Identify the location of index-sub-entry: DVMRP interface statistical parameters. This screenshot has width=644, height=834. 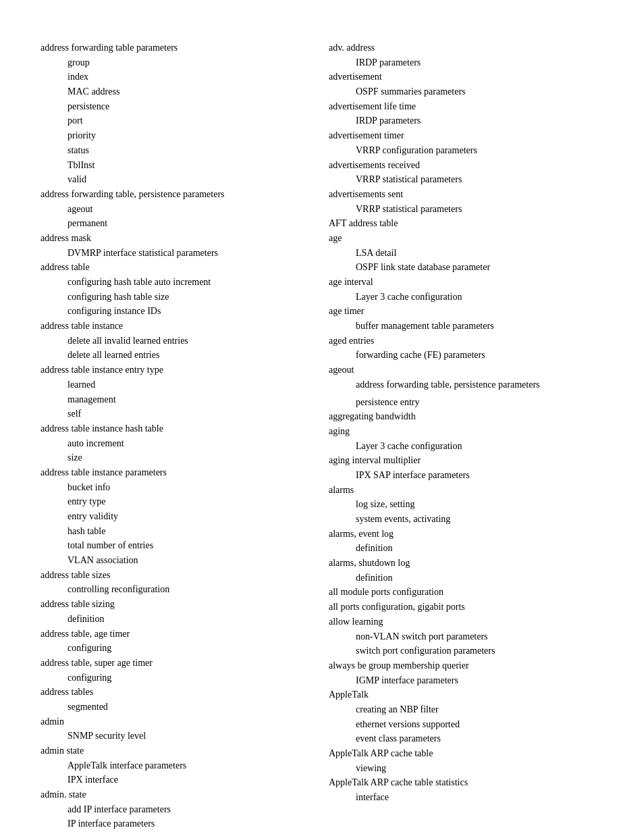
(178, 253).